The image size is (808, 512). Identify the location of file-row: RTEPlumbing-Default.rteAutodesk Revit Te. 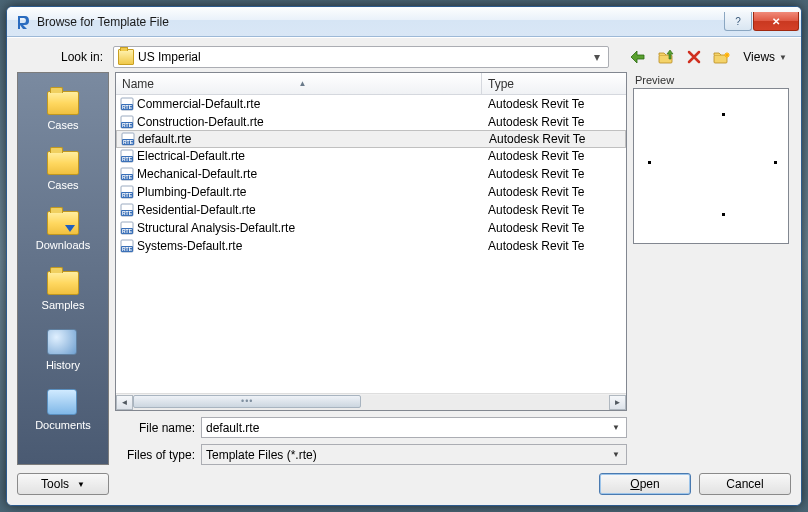
(371, 192).